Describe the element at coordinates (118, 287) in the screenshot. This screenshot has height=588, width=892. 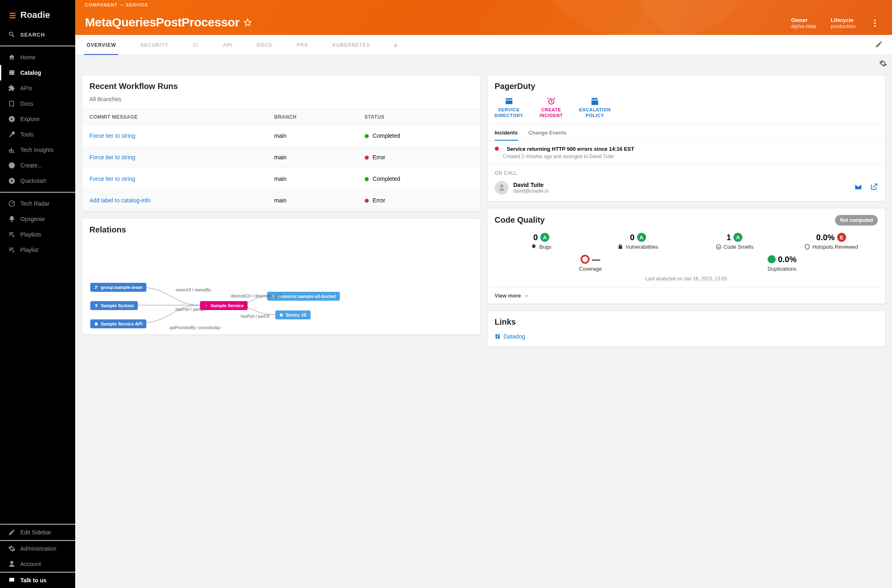
I see `node-group: group:sample-team` at that location.